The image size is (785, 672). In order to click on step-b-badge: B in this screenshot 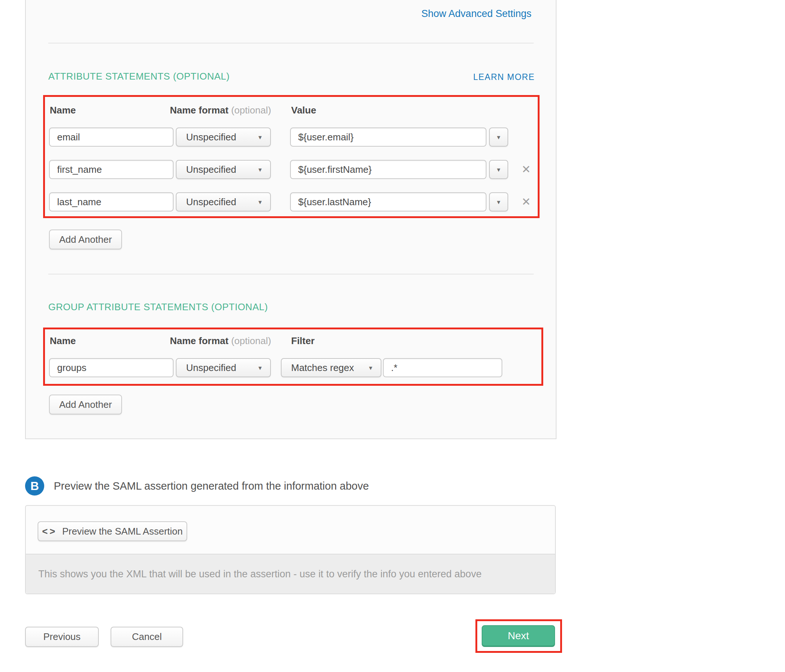, I will do `click(35, 486)`.